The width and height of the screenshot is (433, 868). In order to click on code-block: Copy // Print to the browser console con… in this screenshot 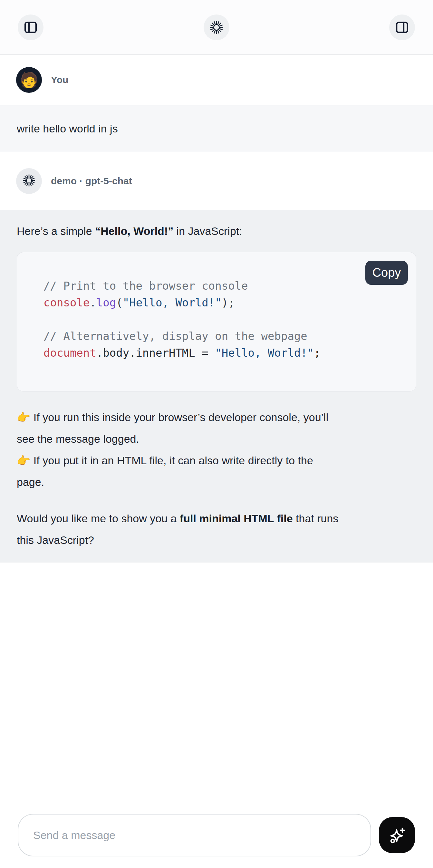, I will do `click(216, 322)`.